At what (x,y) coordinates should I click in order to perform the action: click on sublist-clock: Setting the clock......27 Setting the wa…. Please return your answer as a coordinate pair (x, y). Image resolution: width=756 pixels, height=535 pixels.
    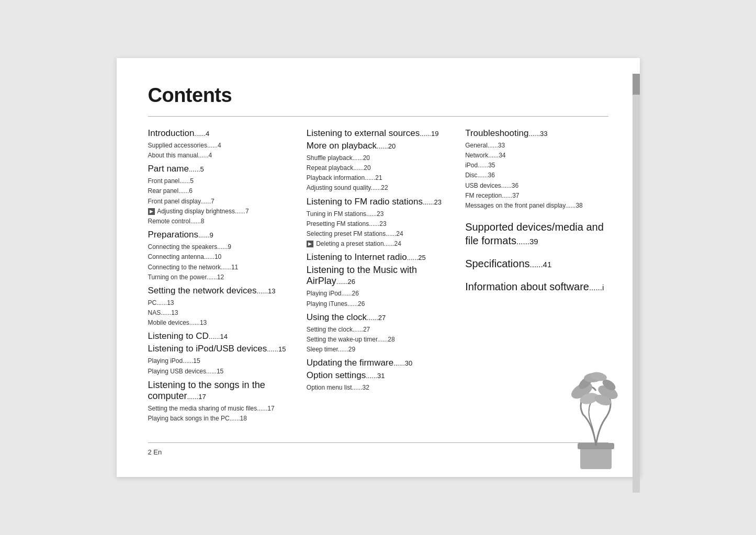
    Looking at the image, I should click on (378, 340).